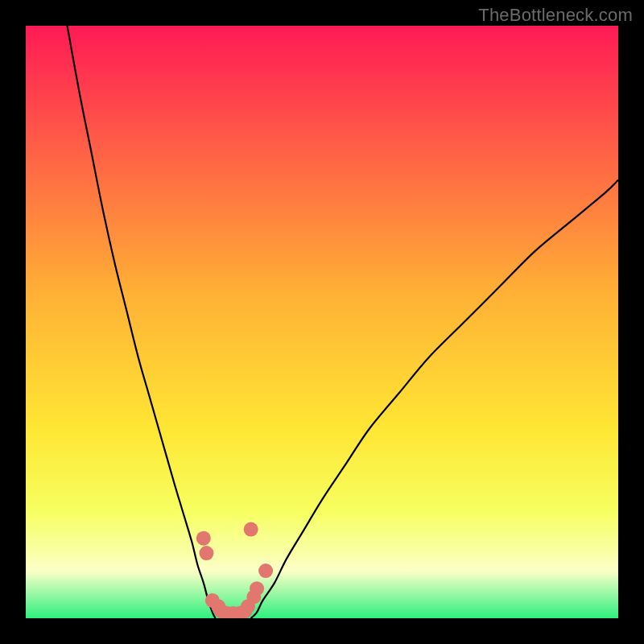  What do you see at coordinates (555, 15) in the screenshot?
I see `watermark-text: TheBottleneck.com` at bounding box center [555, 15].